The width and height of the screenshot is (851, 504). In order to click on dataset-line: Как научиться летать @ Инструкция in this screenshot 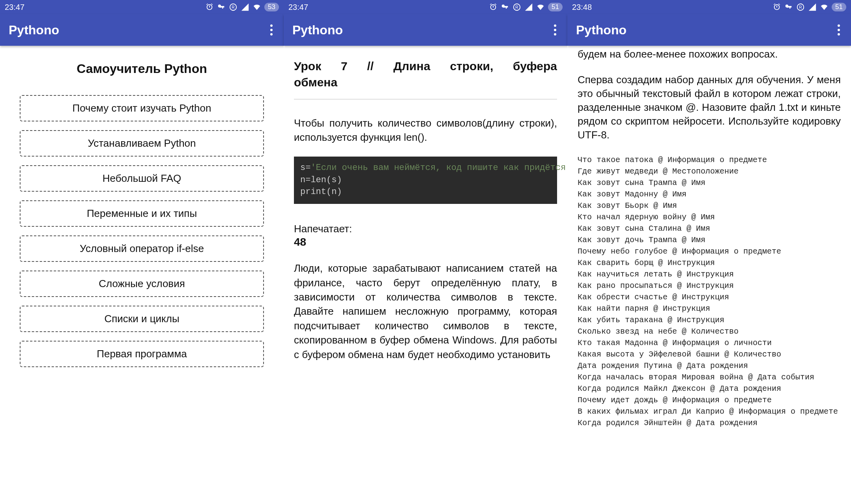, I will do `click(709, 274)`.